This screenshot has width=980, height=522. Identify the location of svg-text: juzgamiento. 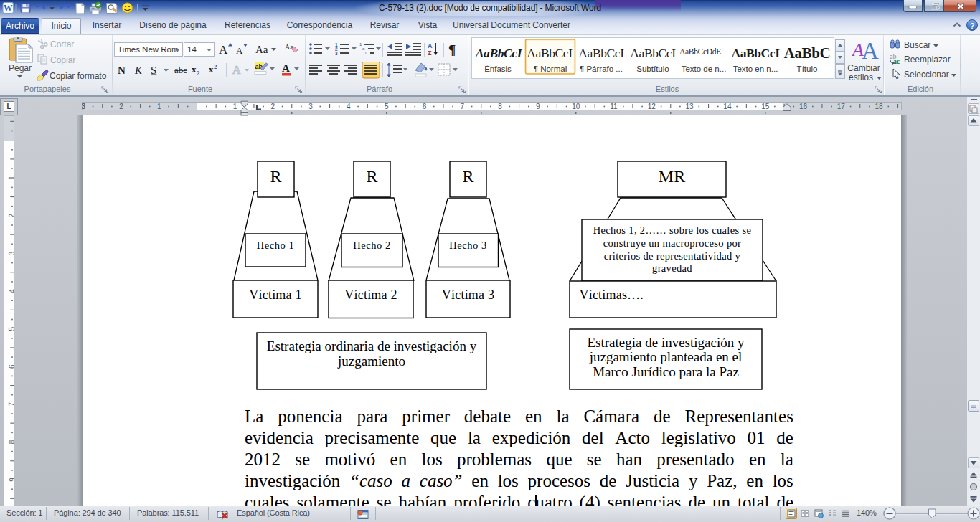
(372, 361).